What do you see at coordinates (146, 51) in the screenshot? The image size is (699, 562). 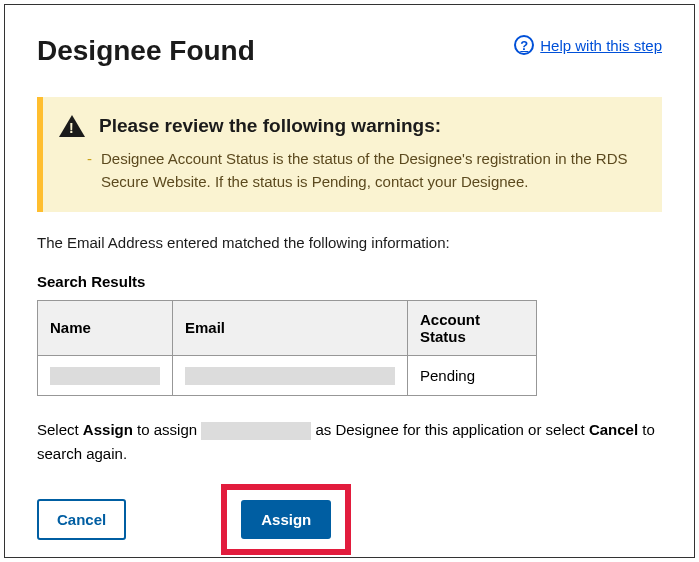 I see `page-title: Designee Found` at bounding box center [146, 51].